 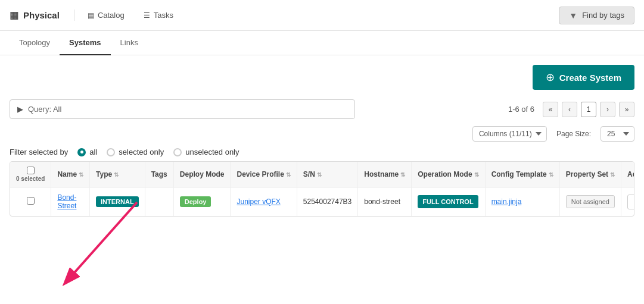 What do you see at coordinates (327, 202) in the screenshot?
I see `row-sn-cell: 5254002747B3` at bounding box center [327, 202].